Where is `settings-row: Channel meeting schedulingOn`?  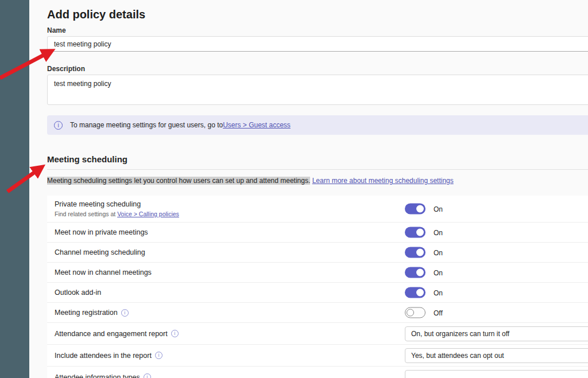
settings-row: Channel meeting schedulingOn is located at coordinates (318, 252).